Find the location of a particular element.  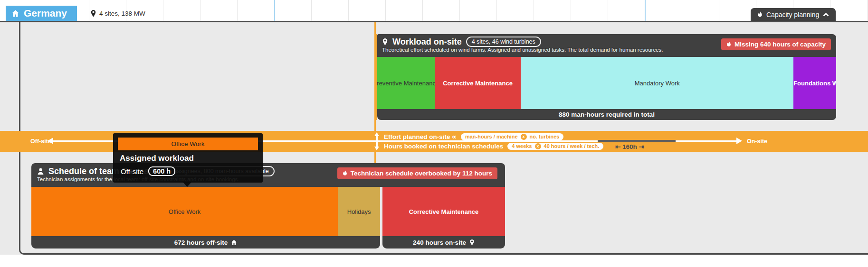

bar-segment-preventive-maintenance: Preventive Maintenance is located at coordinates (406, 83).